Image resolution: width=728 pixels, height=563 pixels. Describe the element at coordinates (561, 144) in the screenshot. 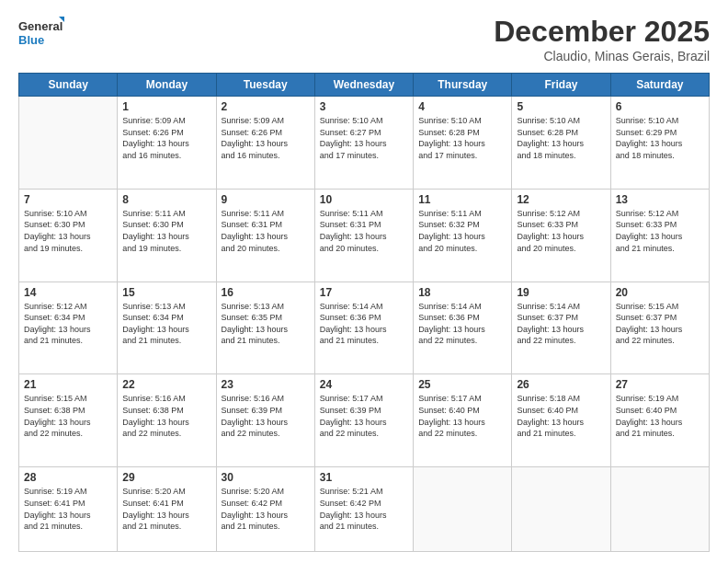

I see `calendar-cell: 5Sunrise: 5:10 AM Sunset: 6:28 PM Daylig…` at that location.